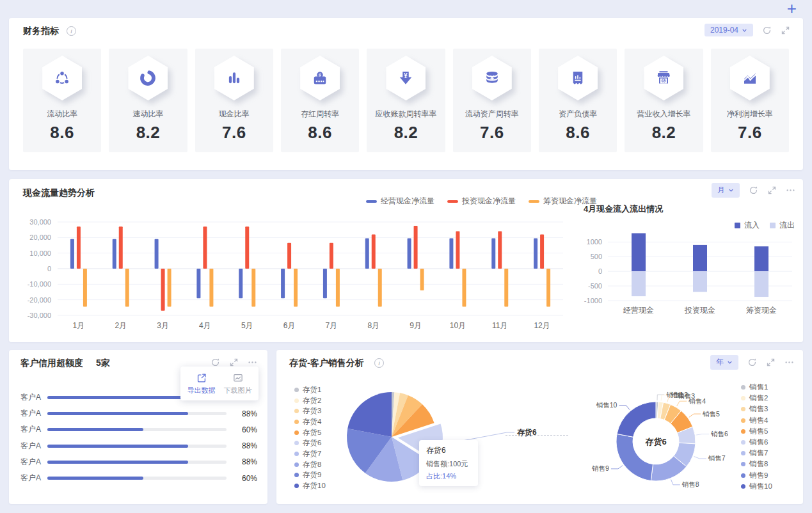 Image resolution: width=812 pixels, height=513 pixels. What do you see at coordinates (756, 388) in the screenshot?
I see `legend-item: 销售1` at bounding box center [756, 388].